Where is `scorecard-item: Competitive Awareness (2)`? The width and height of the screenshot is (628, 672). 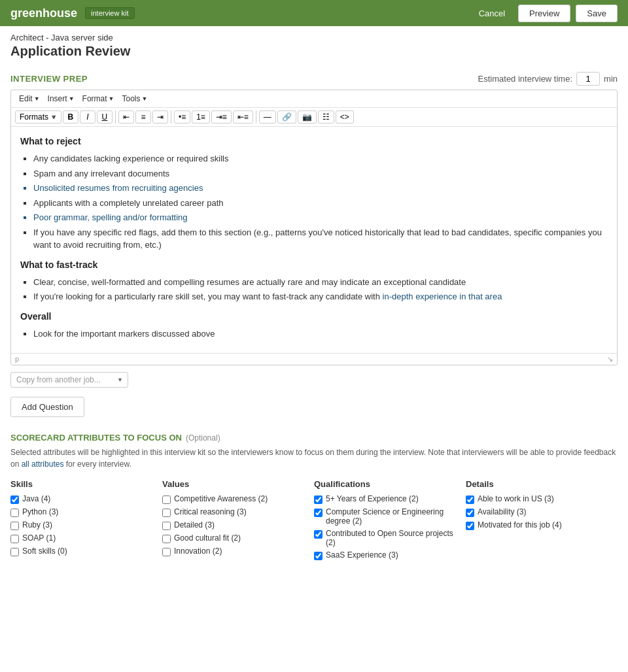 scorecard-item: Competitive Awareness (2) is located at coordinates (235, 499).